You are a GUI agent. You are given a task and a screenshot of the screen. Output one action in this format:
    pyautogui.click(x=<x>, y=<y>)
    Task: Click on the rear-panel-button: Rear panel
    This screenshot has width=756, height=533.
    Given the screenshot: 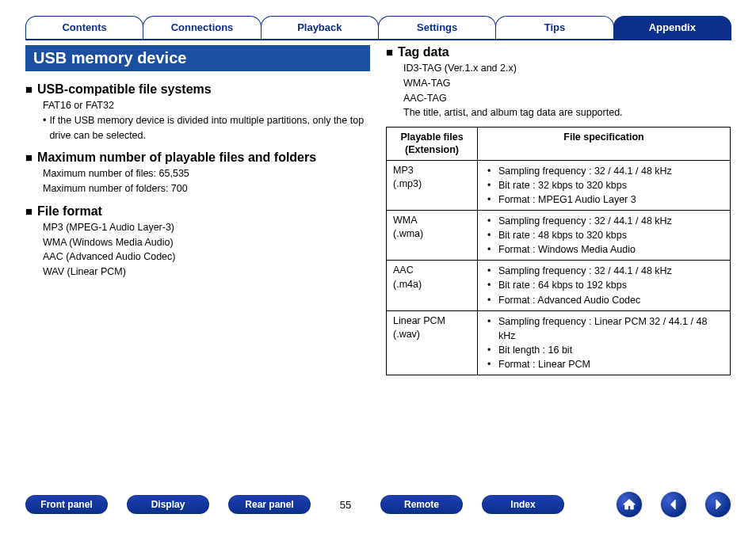 What is the action you would take?
    pyautogui.click(x=269, y=504)
    